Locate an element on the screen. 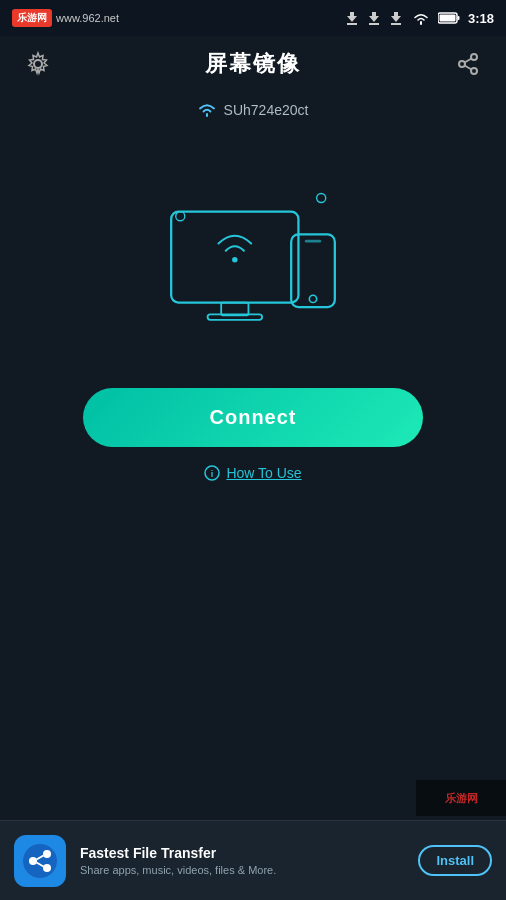 Image resolution: width=506 pixels, height=900 pixels. ad-text-block: Fastest File Transfer Share apps, music,… is located at coordinates (242, 860).